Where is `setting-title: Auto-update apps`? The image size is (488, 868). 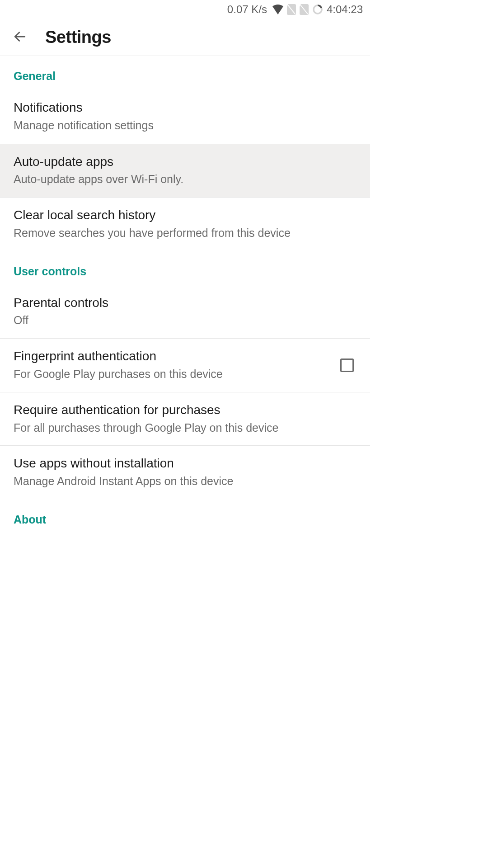
setting-title: Auto-update apps is located at coordinates (185, 162).